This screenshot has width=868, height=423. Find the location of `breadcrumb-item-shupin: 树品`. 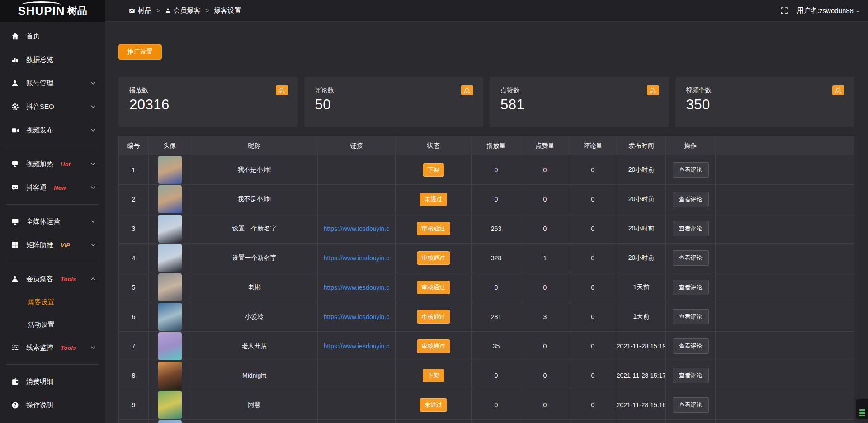

breadcrumb-item-shupin: 树品 is located at coordinates (140, 11).